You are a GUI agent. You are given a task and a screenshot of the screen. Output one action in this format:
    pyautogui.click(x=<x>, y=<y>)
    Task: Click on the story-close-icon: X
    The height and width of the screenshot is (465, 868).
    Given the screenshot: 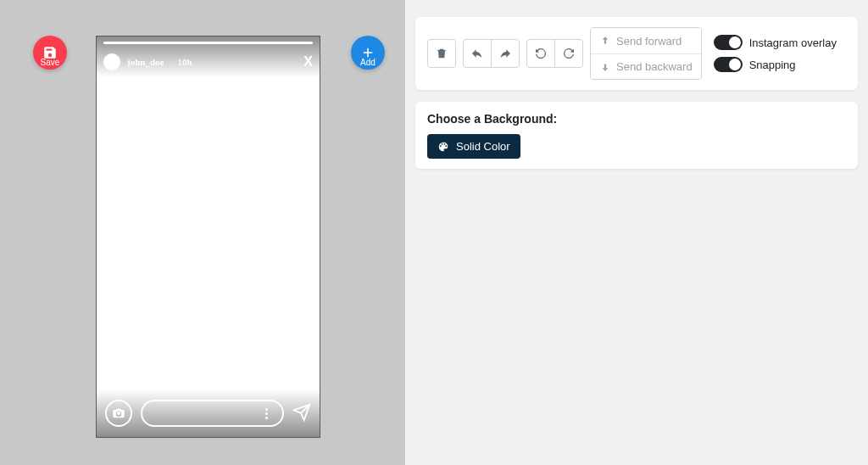 What is the action you would take?
    pyautogui.click(x=309, y=62)
    